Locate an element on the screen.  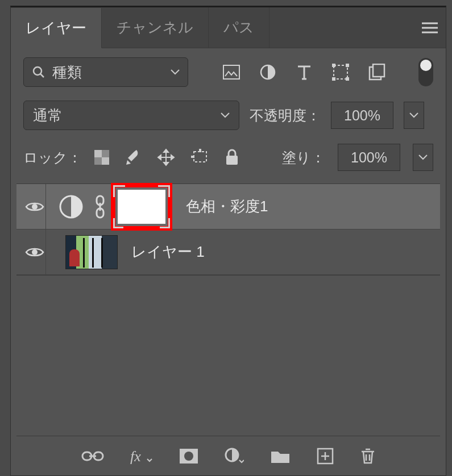
lock-paint-icon is located at coordinates (133, 157).